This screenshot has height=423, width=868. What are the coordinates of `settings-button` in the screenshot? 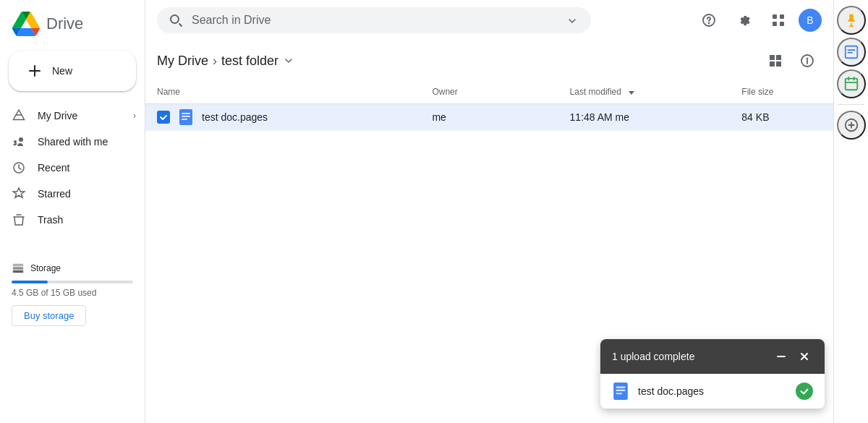 It's located at (744, 20).